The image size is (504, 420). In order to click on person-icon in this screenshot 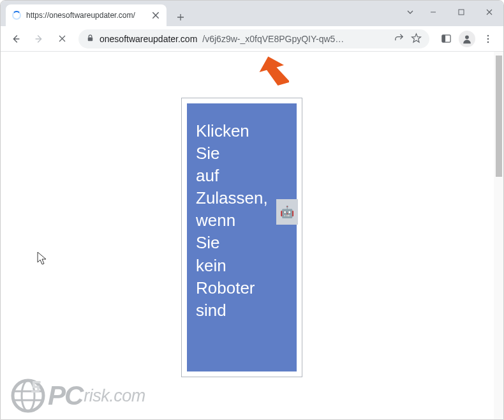, I will do `click(467, 39)`.